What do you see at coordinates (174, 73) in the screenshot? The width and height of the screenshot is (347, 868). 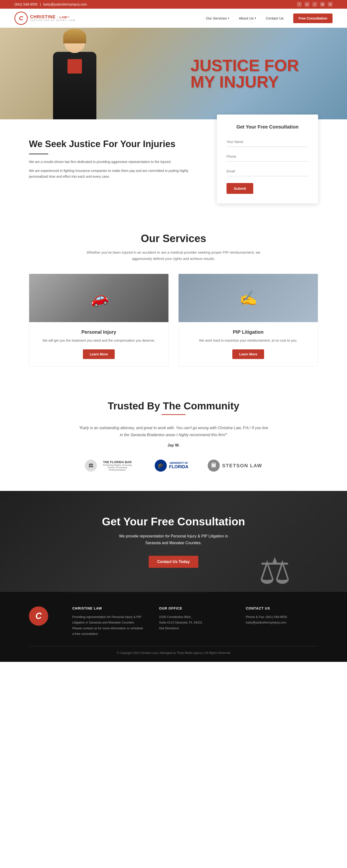 I see `hero-section: JUSTICE FOR MY INJURY` at bounding box center [174, 73].